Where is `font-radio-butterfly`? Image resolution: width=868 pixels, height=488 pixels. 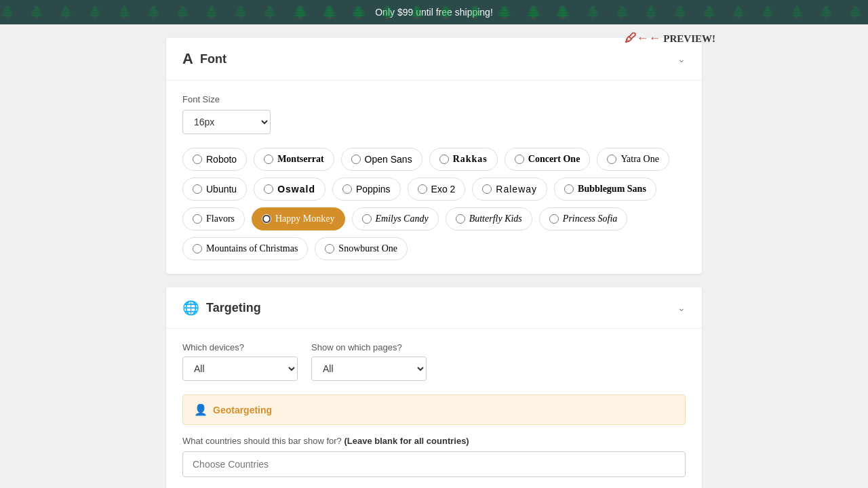 font-radio-butterfly is located at coordinates (460, 219).